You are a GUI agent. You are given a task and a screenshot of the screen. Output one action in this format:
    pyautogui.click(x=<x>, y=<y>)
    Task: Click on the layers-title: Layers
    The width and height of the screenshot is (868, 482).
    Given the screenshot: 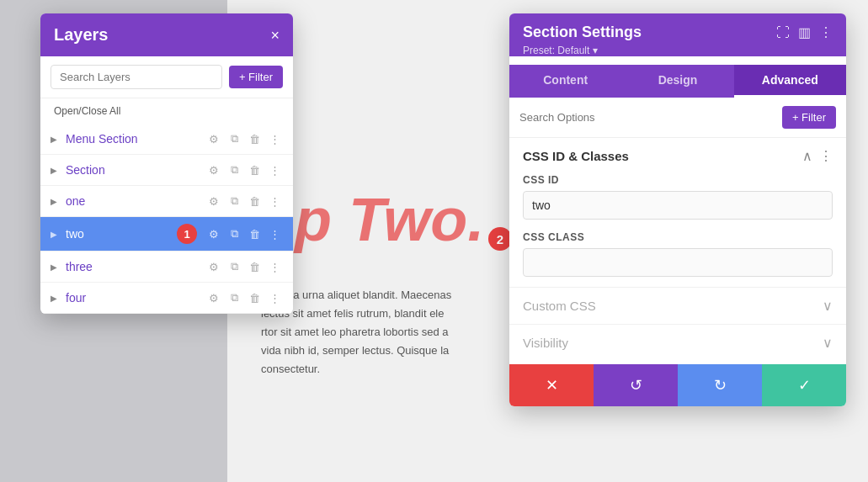 What is the action you would take?
    pyautogui.click(x=81, y=35)
    